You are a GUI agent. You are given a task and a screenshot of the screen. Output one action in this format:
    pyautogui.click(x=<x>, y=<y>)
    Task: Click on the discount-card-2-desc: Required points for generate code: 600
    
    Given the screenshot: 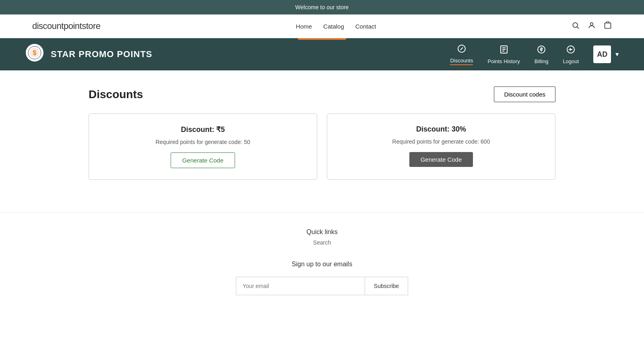 What is the action you would take?
    pyautogui.click(x=441, y=142)
    